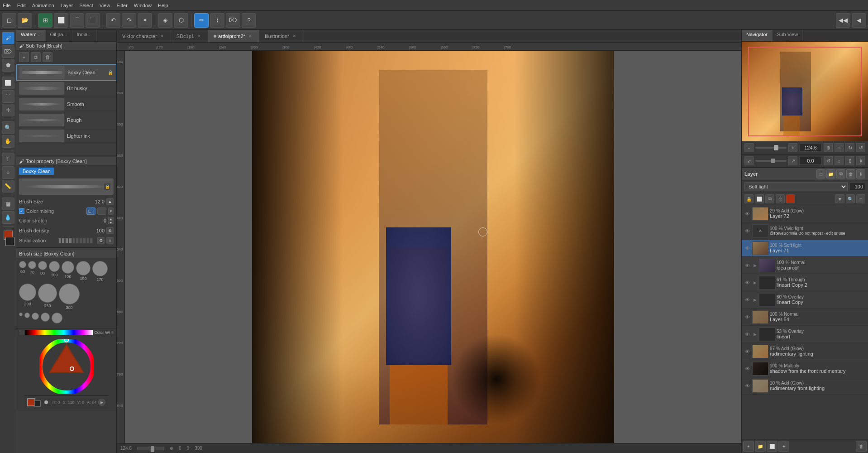 This screenshot has height=453, width=868. I want to click on tab-artfolprom2: artfolprom2* ×, so click(234, 36).